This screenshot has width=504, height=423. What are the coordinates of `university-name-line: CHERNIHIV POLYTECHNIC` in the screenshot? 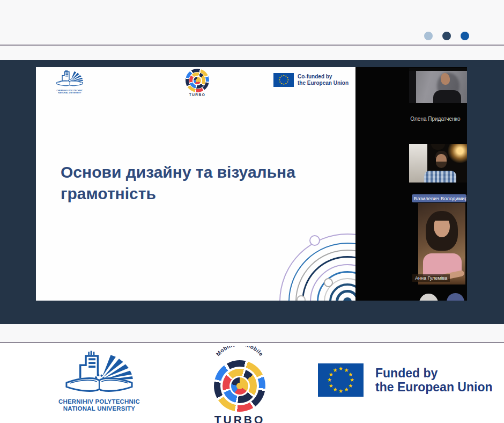 It's located at (99, 402).